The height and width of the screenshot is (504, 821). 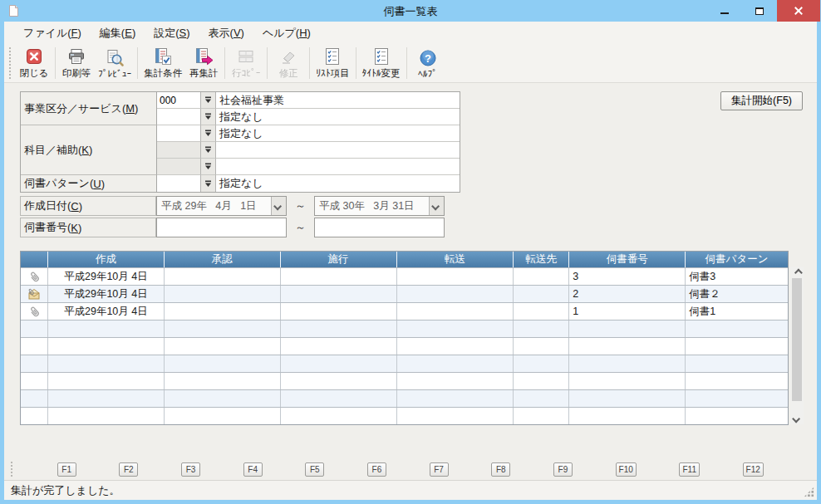 What do you see at coordinates (221, 206) in the screenshot?
I see `date-from-select: 平成 29年 4月 1日` at bounding box center [221, 206].